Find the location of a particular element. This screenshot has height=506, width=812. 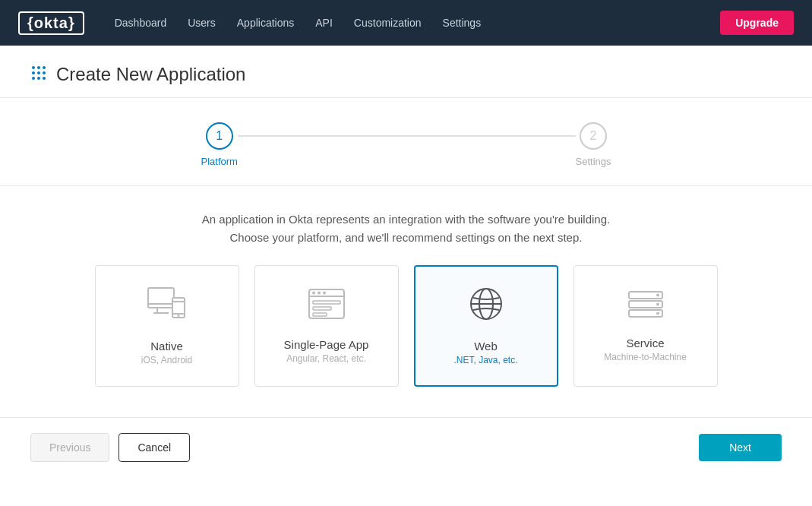

step-2-circle: 2 is located at coordinates (593, 136).